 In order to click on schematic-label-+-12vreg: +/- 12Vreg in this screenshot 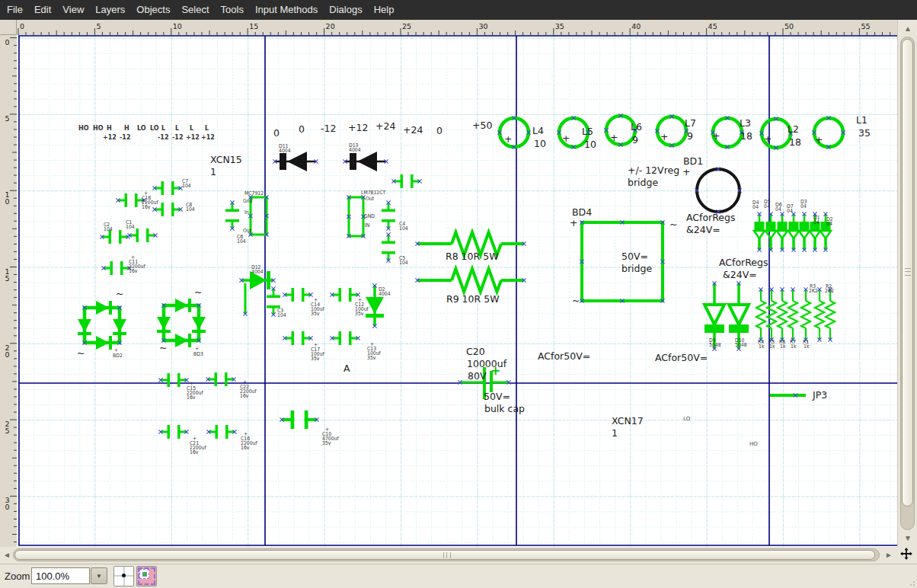, I will do `click(653, 171)`.